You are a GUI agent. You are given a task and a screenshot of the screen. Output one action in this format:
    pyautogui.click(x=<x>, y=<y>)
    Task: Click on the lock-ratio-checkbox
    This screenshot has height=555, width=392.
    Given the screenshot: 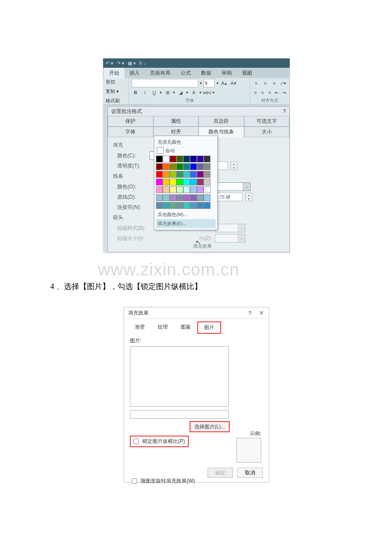 What is the action you would take?
    pyautogui.click(x=136, y=442)
    